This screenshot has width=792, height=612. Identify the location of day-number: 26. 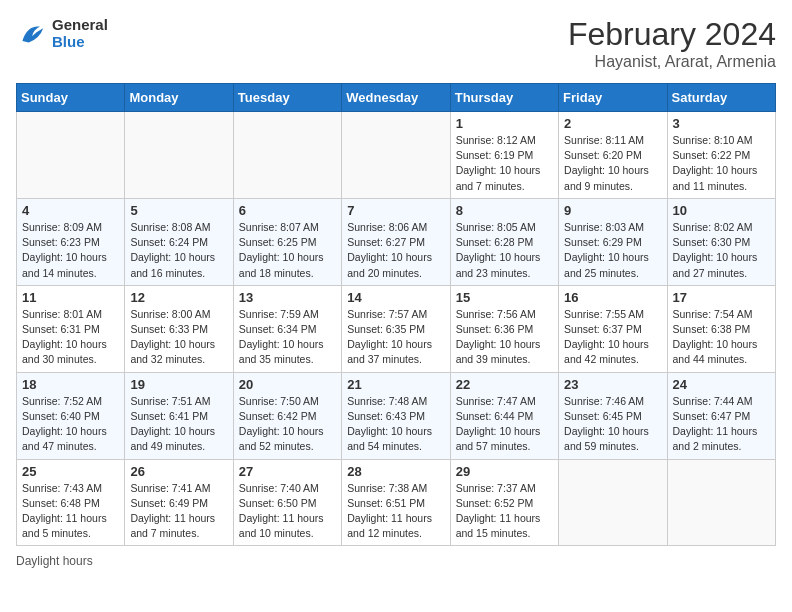
(178, 472).